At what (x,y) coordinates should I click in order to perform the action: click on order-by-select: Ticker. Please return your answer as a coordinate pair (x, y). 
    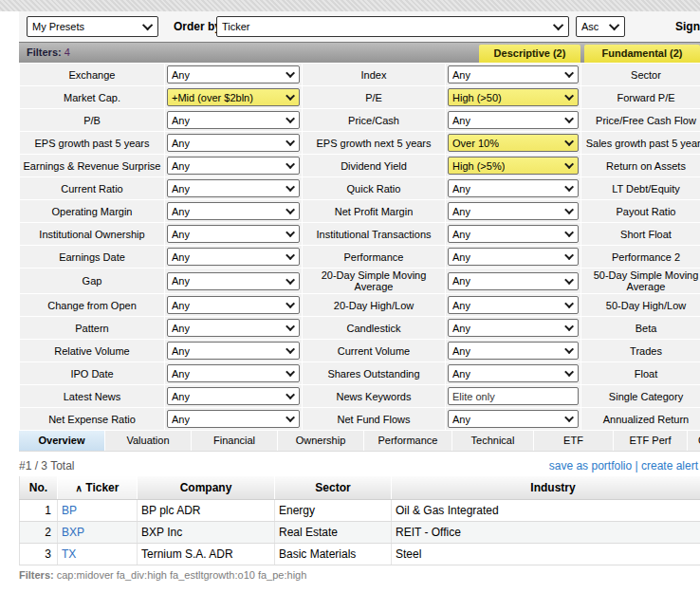
    Looking at the image, I should click on (393, 27).